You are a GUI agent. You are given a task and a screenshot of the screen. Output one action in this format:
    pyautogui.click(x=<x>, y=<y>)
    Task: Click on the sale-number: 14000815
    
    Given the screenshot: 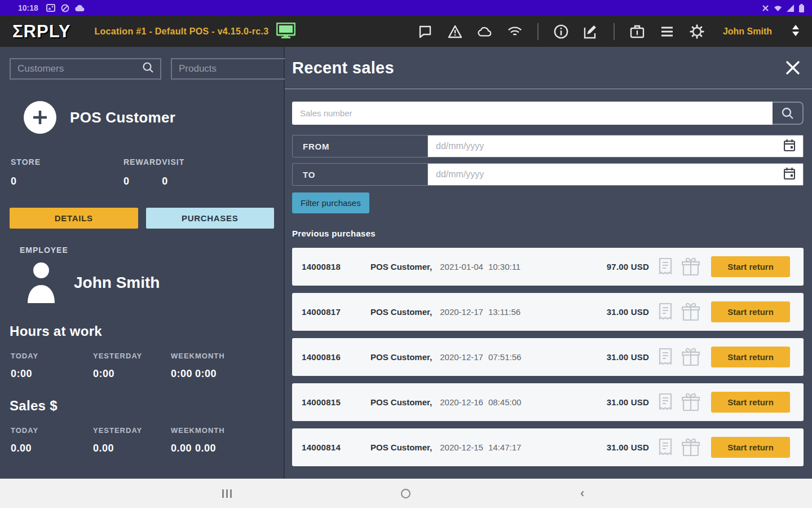 What is the action you would take?
    pyautogui.click(x=336, y=402)
    